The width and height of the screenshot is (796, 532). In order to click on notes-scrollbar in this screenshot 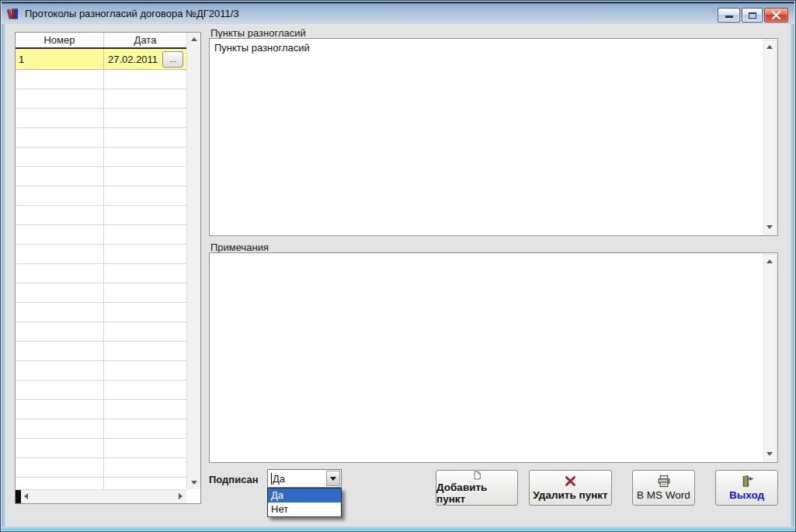, I will do `click(770, 357)`.